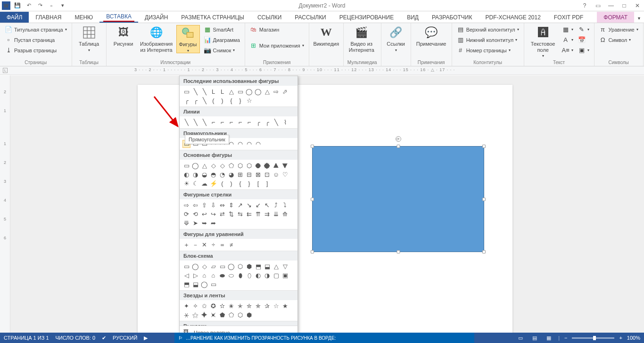 The image size is (644, 343). I want to click on shape-item: ⊟, so click(249, 174).